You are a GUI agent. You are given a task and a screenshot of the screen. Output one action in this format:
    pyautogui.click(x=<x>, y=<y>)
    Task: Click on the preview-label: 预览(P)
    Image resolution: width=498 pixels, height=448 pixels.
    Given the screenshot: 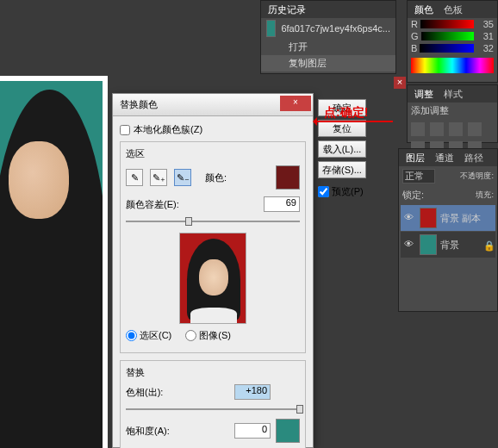 What is the action you would take?
    pyautogui.click(x=348, y=191)
    